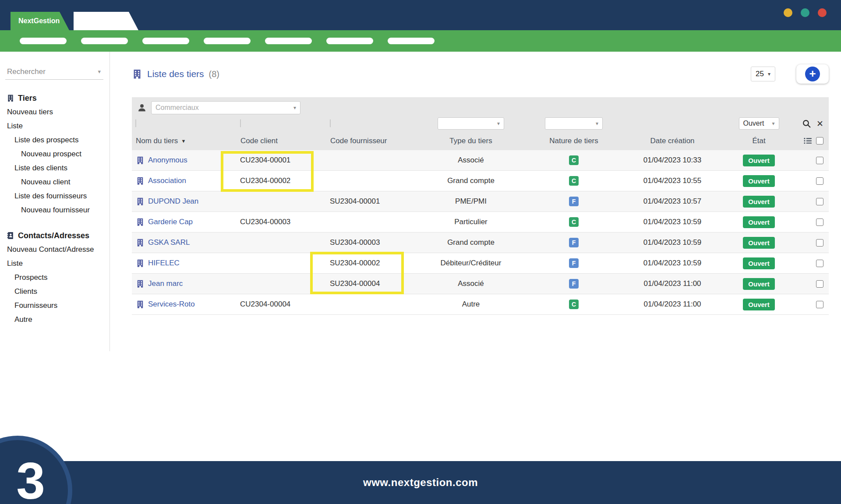 This screenshot has width=841, height=504. What do you see at coordinates (759, 141) in the screenshot?
I see `column-header-etat: État` at bounding box center [759, 141].